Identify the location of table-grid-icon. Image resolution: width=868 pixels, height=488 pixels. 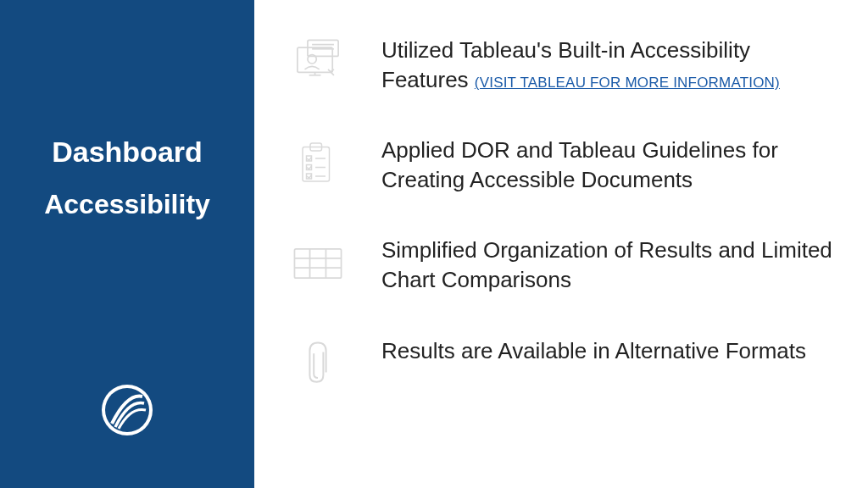
(318, 263).